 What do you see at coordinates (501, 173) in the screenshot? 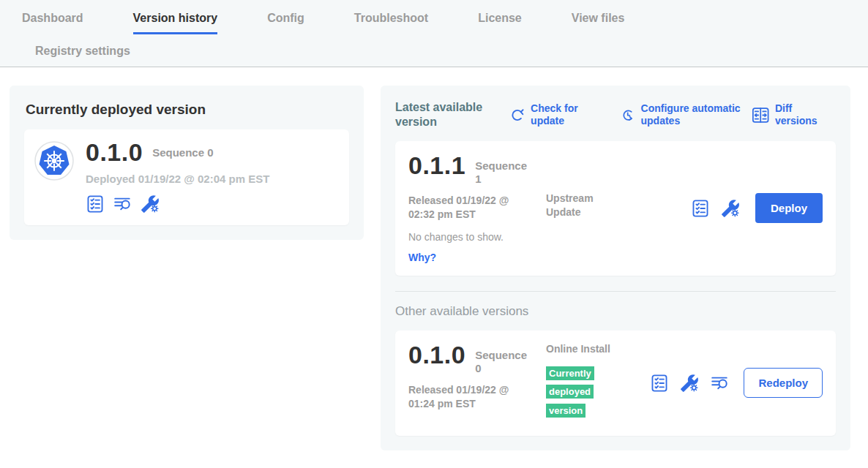
I see `latest-sequence-label: Sequence 1` at bounding box center [501, 173].